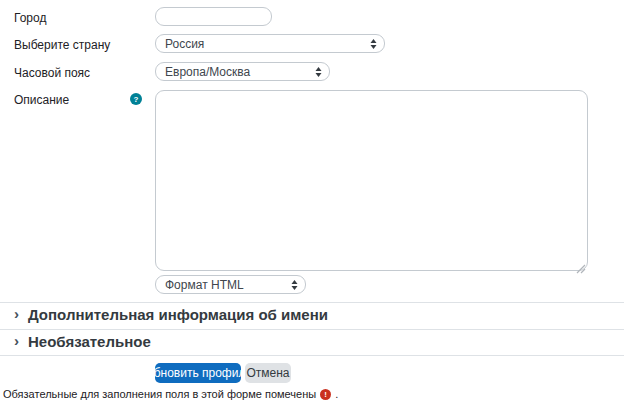 This screenshot has height=406, width=624. I want to click on country-select: Россия, so click(270, 44).